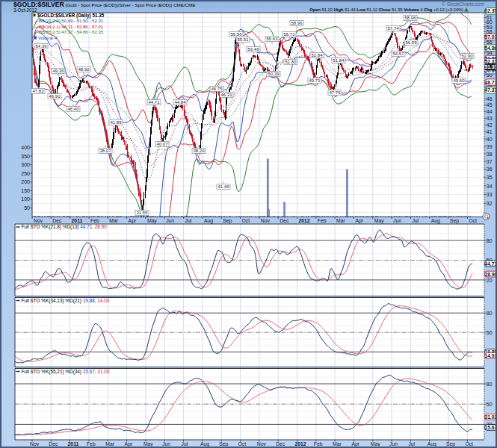 This screenshot has width=497, height=448. I want to click on svg-text: 54.86, so click(491, 48).